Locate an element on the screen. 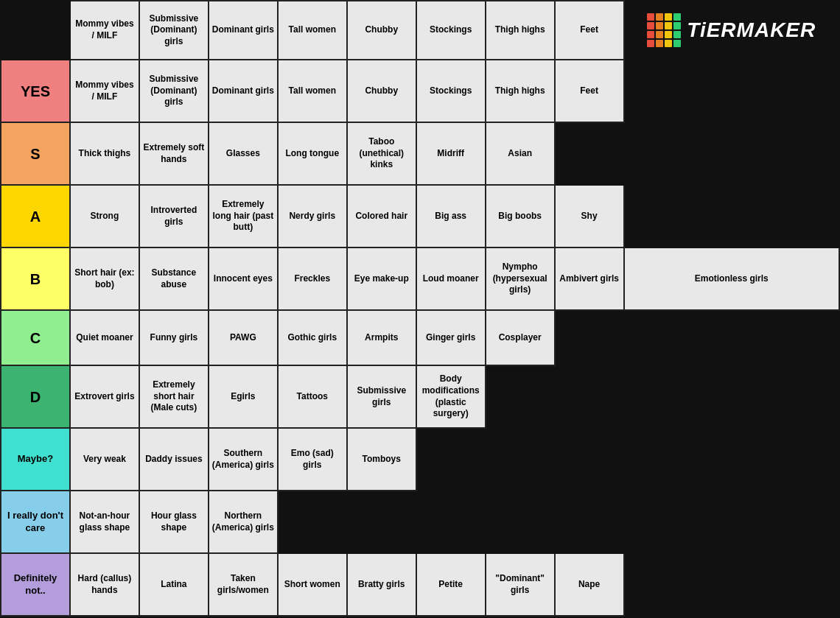  header-item-3: Tall women is located at coordinates (312, 30).